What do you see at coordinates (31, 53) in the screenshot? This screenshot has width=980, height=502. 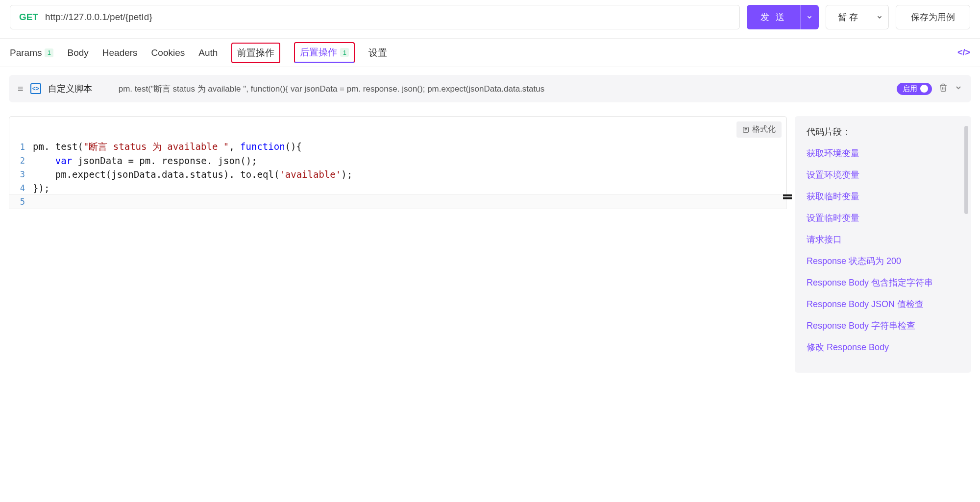 I see `tab-params: Params 1` at bounding box center [31, 53].